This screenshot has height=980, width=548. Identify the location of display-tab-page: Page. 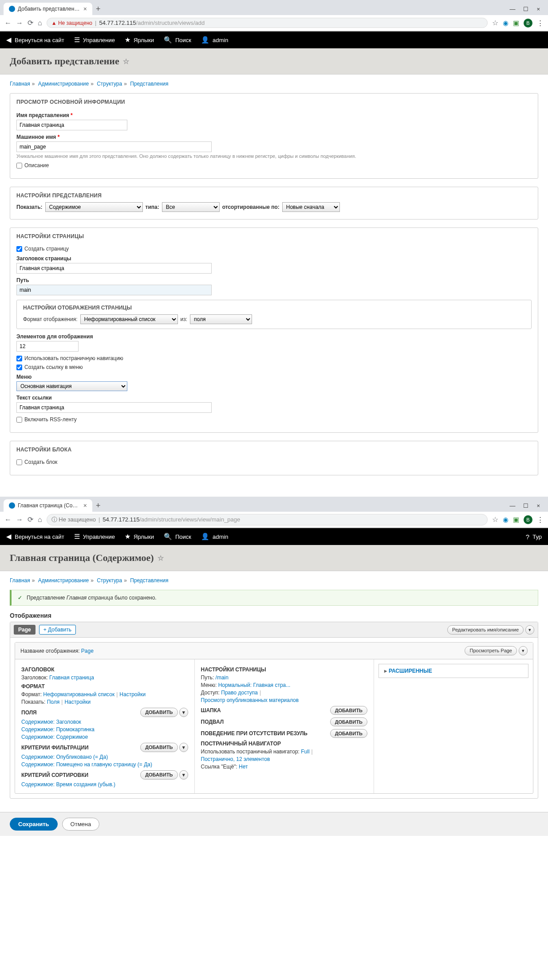
(25, 630).